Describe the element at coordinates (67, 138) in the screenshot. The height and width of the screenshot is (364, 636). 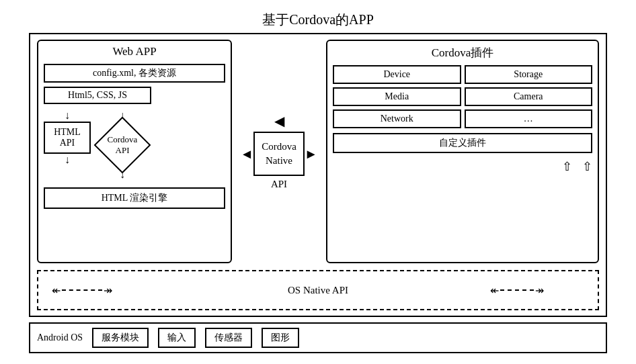
I see `html-api-box: HTMLAPI` at that location.